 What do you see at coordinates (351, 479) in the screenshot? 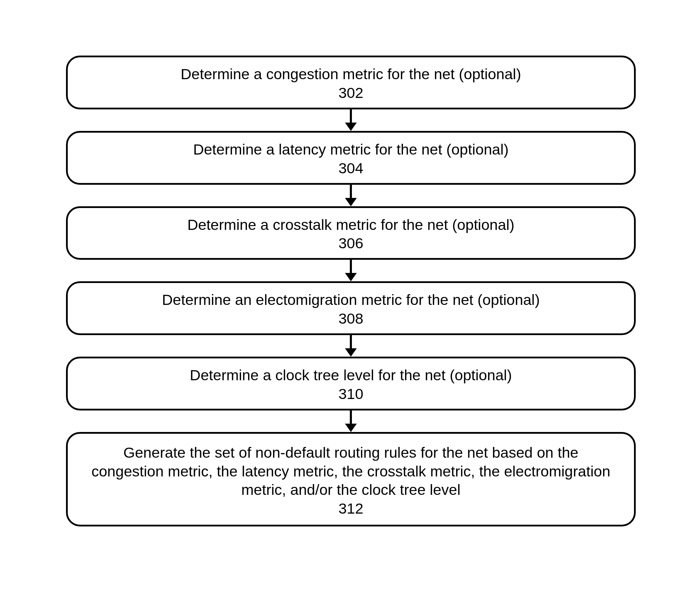
I see `flowchart-step: Generate the set of non-default routing …` at bounding box center [351, 479].